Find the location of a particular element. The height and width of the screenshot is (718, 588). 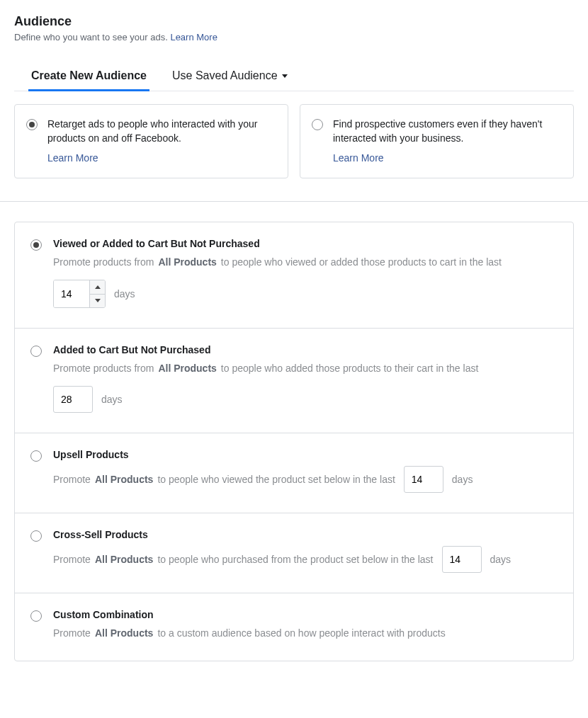

card-prospect-learn-link: Learn More is located at coordinates (448, 158).